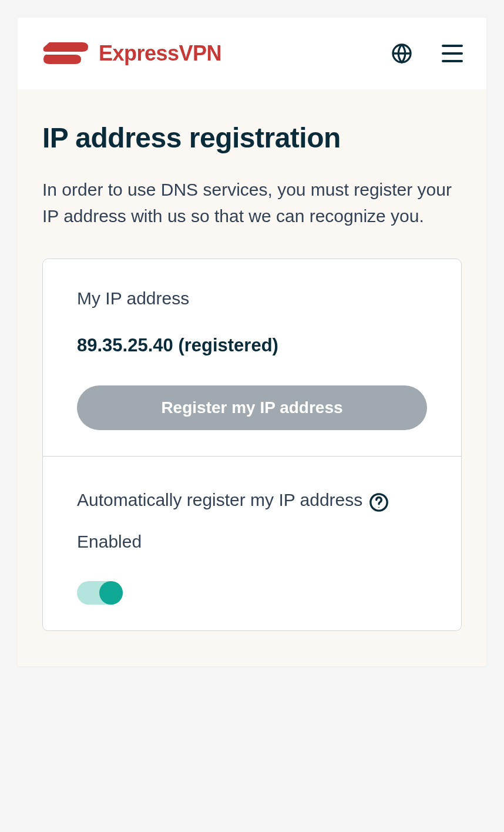 Image resolution: width=504 pixels, height=832 pixels. Describe the element at coordinates (252, 408) in the screenshot. I see `register-ip-button: Register my IP address` at that location.